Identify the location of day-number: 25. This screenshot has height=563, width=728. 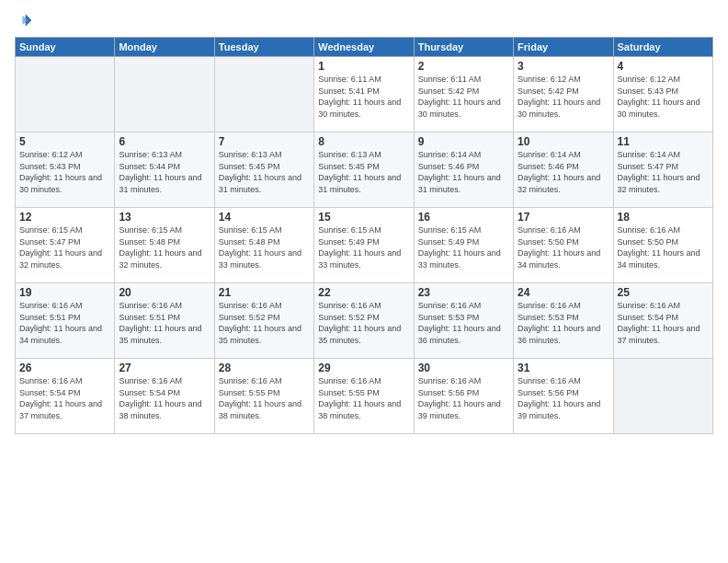
(664, 293).